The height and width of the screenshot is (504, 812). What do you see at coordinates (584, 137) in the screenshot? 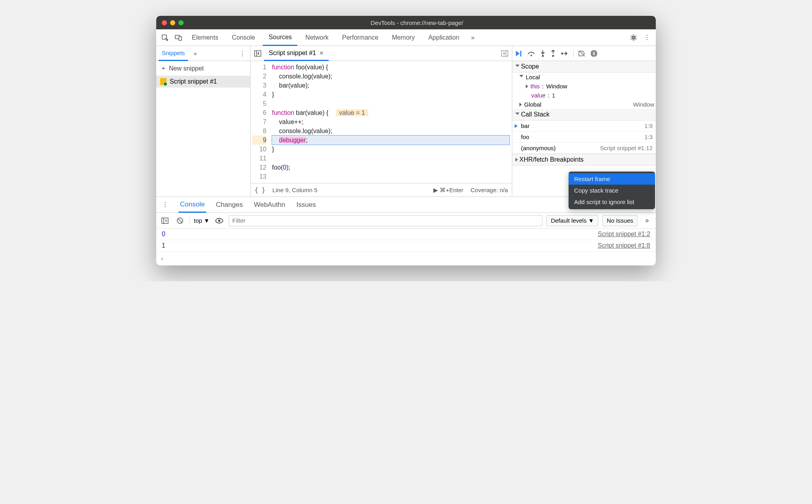
I see `stack-frame: foo1:3` at bounding box center [584, 137].